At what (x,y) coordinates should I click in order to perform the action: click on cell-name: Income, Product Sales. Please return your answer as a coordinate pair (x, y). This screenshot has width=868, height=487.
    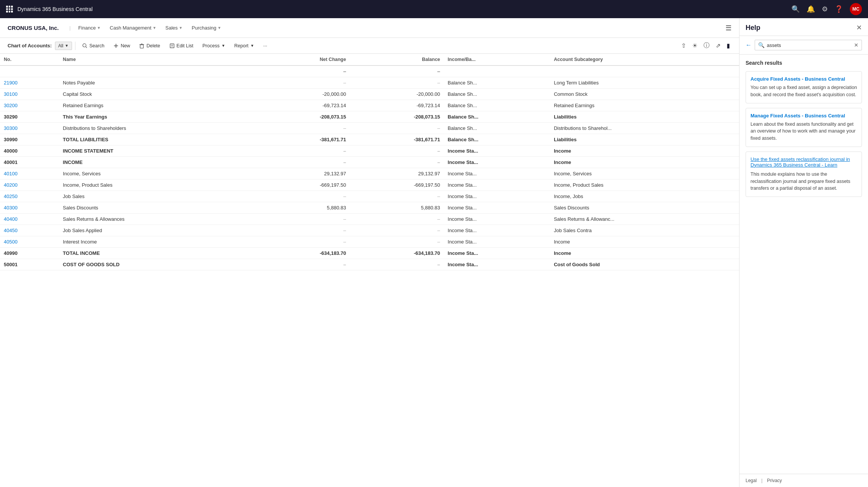
    Looking at the image, I should click on (158, 185).